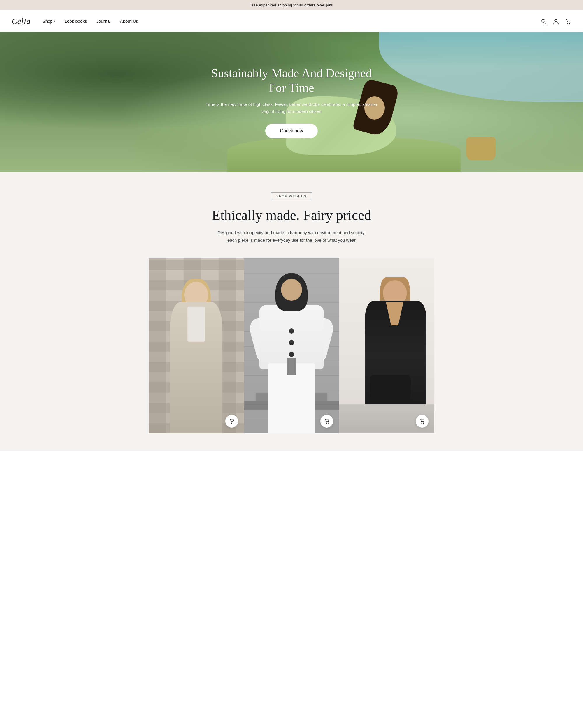 This screenshot has height=728, width=583. I want to click on shop-description: Designed with longevity and made in harm…, so click(292, 236).